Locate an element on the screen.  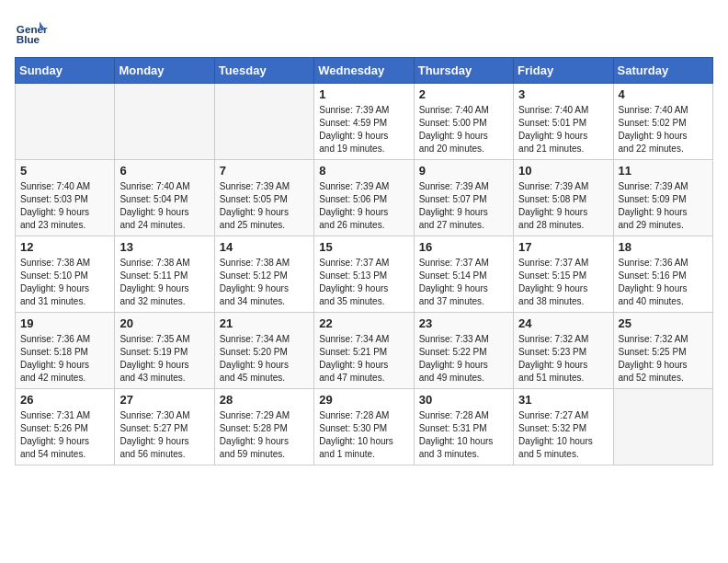
day-number: 27 is located at coordinates (164, 399).